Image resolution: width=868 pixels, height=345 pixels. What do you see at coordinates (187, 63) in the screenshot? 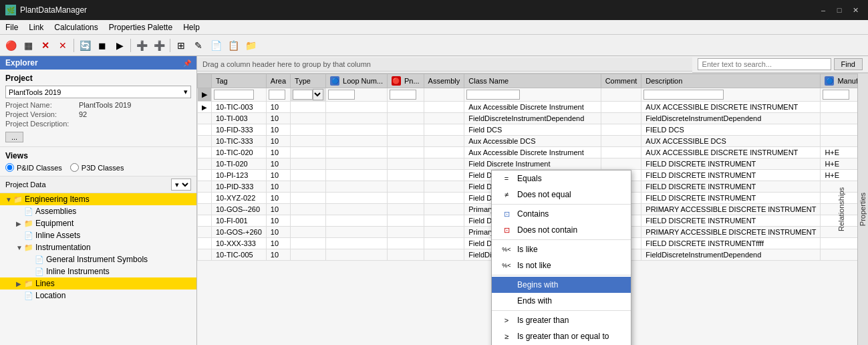
I see `pin-icon: 📌` at bounding box center [187, 63].